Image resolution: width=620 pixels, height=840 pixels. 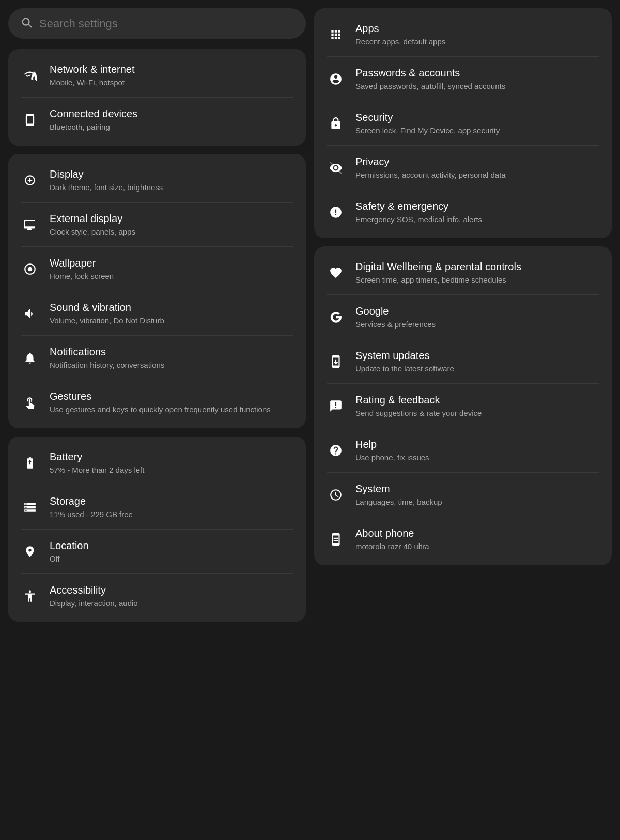 I want to click on gestures-subtitle: Use gestures and keys to quickly open fr…, so click(x=160, y=409).